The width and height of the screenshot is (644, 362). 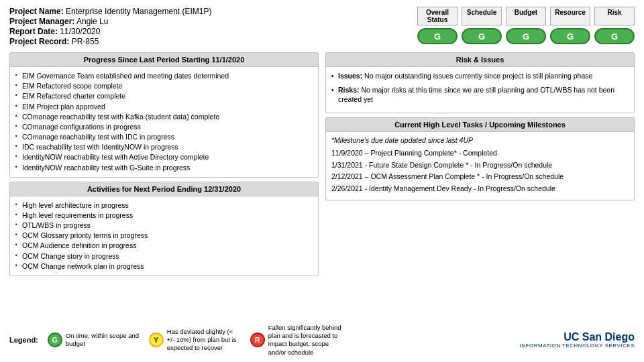 I want to click on milestones-section: Current High Level Tasks / Upcoming Mile…, so click(x=480, y=159).